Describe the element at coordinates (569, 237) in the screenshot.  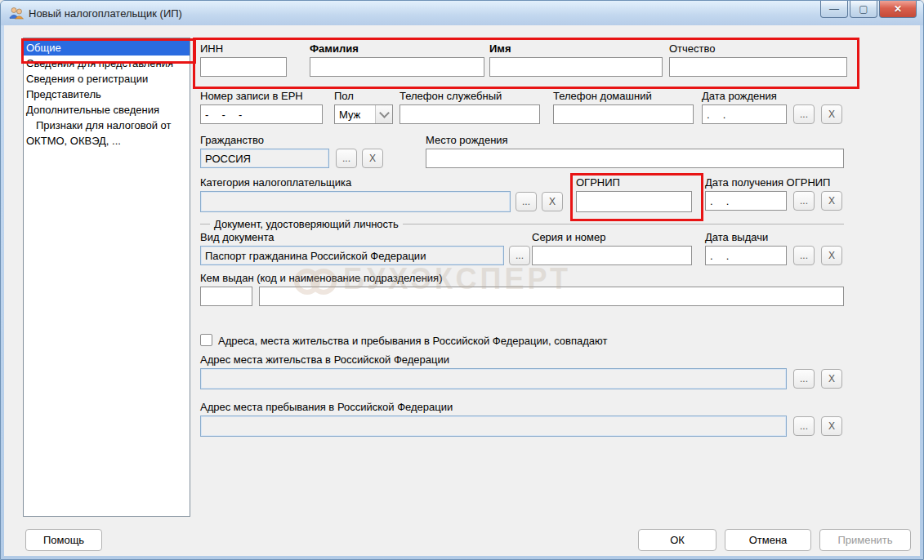
I see `series-number-label: Серия и номер` at that location.